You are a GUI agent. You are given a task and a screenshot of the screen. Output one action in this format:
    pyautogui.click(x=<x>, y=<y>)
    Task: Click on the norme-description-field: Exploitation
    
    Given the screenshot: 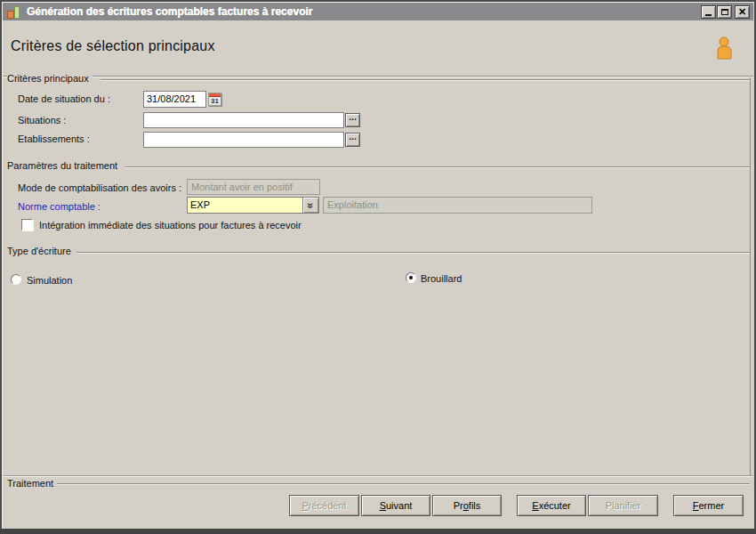 What is the action you would take?
    pyautogui.click(x=457, y=205)
    